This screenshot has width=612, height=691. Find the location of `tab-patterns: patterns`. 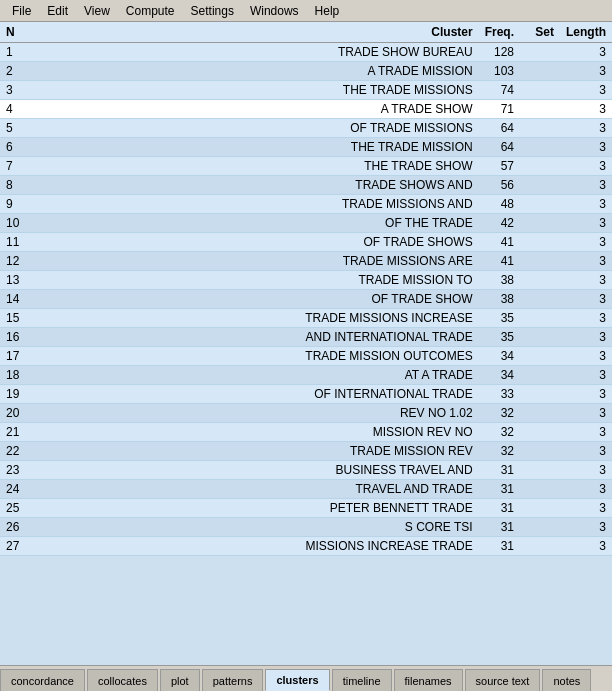

tab-patterns: patterns is located at coordinates (233, 680).